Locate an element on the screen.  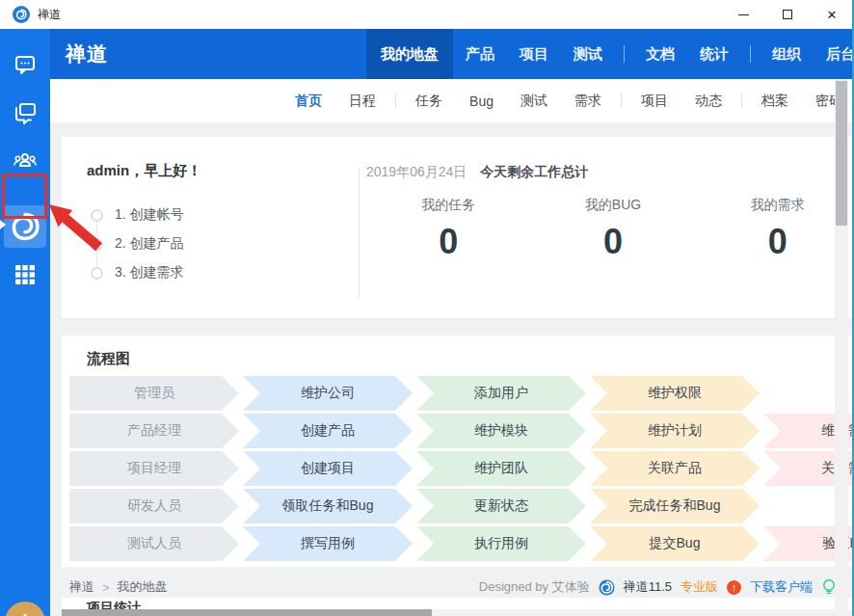
breadcrumb-root: 禅道 is located at coordinates (82, 587).